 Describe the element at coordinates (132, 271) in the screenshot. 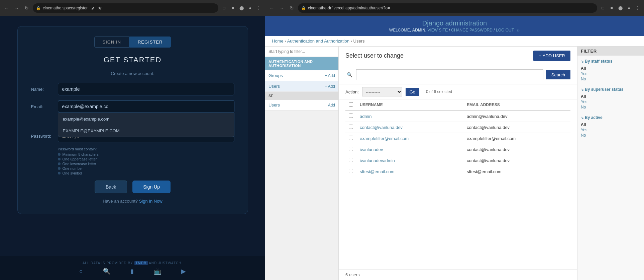

I see `nav-bookmarks-icon: ▮` at that location.